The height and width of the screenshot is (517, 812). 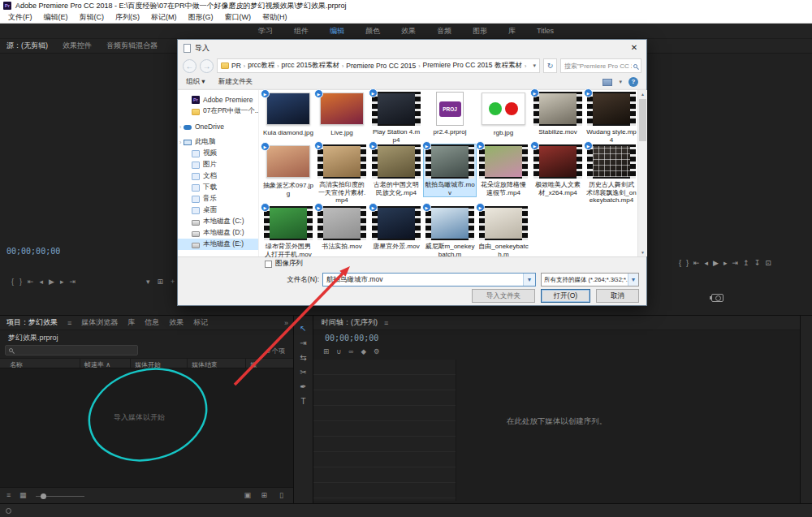 I want to click on track-select-forward-tool: ⇥, so click(x=303, y=343).